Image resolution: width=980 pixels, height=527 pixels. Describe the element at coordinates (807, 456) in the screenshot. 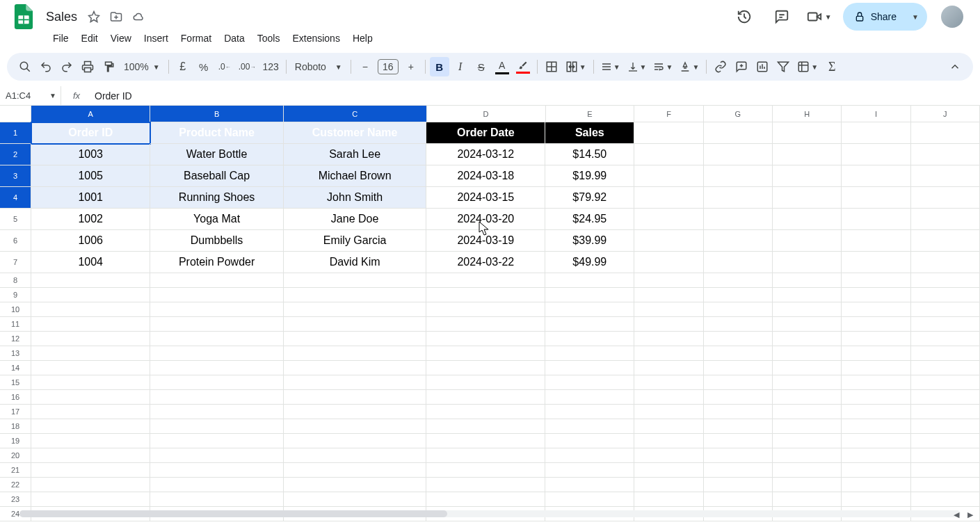

I see `cell-H20` at that location.